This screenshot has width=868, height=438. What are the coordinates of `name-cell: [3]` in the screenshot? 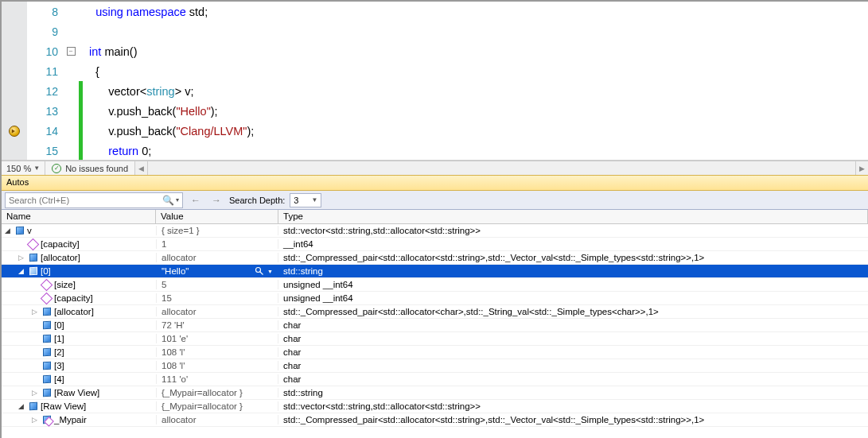 It's located at (79, 366).